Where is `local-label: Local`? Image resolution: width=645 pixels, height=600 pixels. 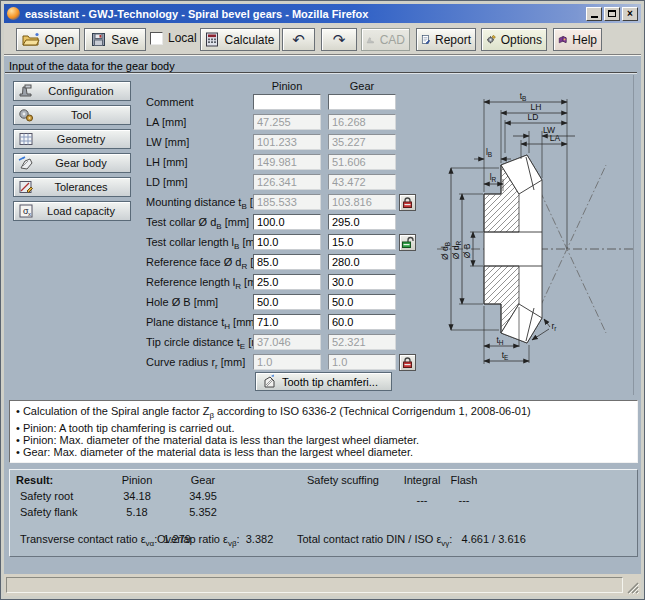 local-label: Local is located at coordinates (182, 38).